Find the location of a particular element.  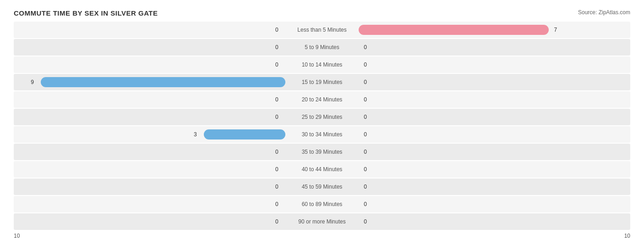

bar-row: 0Less than 5 Minutes7 is located at coordinates (322, 30).